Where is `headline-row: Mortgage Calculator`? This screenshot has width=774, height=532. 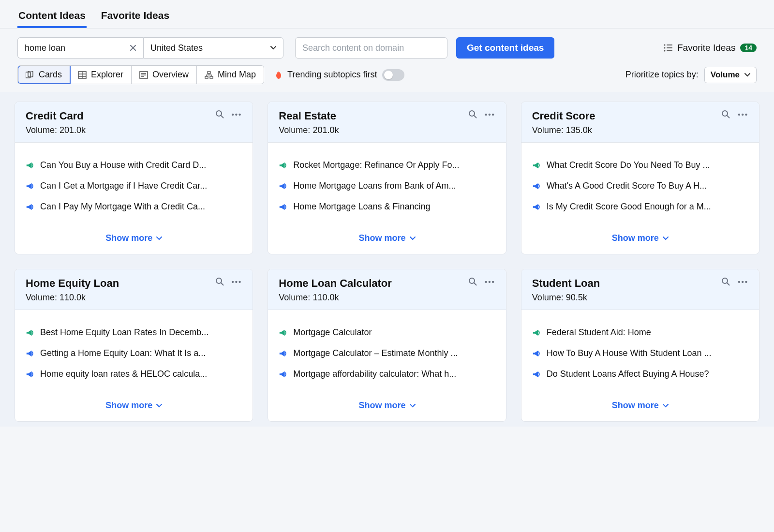
headline-row: Mortgage Calculator is located at coordinates (387, 333).